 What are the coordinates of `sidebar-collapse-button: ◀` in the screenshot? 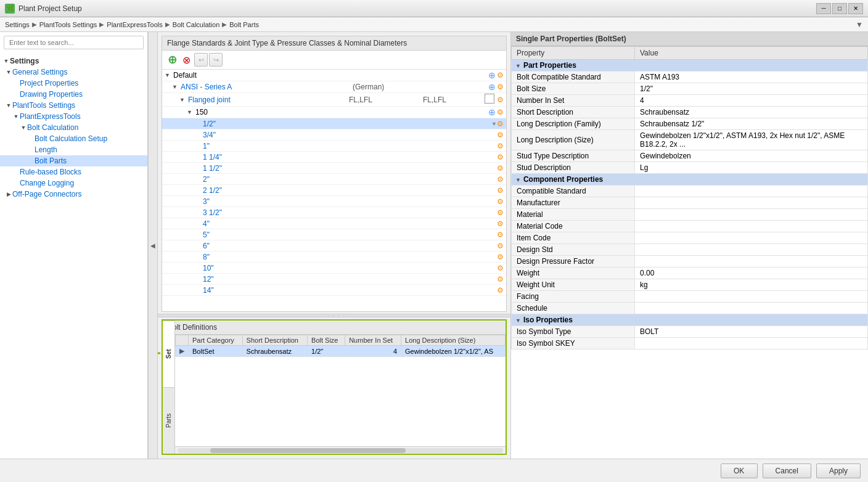 It's located at (153, 245).